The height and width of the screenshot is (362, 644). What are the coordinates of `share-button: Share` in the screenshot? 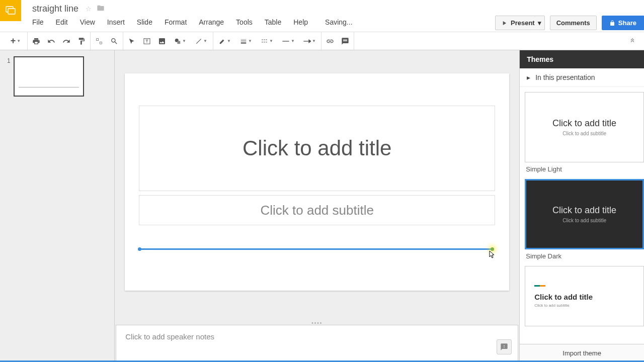 It's located at (623, 23).